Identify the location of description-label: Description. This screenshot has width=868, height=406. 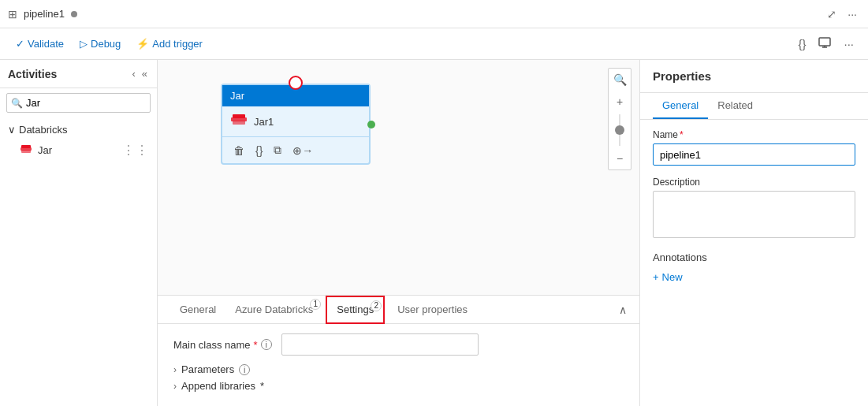
(754, 182).